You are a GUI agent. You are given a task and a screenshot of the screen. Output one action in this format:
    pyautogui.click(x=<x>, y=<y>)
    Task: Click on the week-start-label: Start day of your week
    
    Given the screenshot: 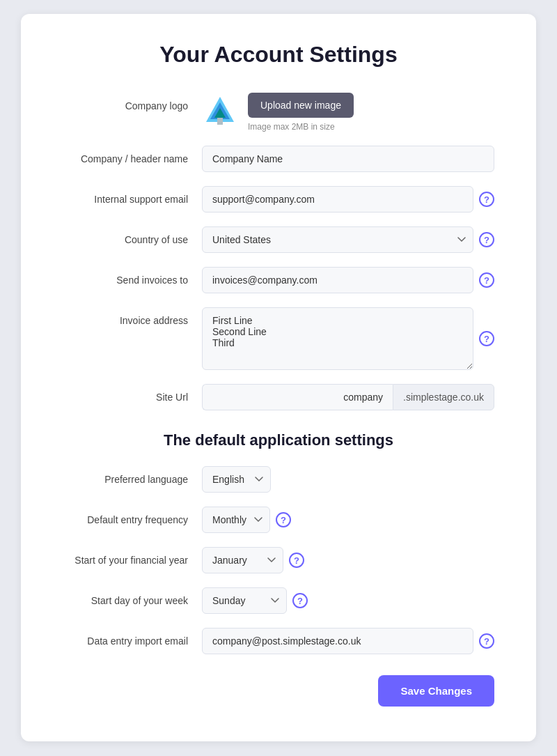 What is the action you would take?
    pyautogui.click(x=132, y=598)
    